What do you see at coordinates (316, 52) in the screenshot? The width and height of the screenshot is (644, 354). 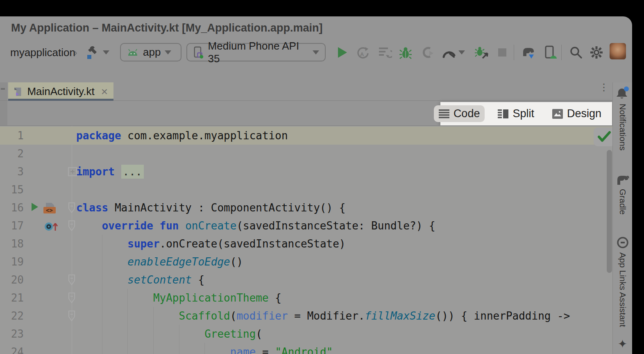 I see `chevron-down-icon` at bounding box center [316, 52].